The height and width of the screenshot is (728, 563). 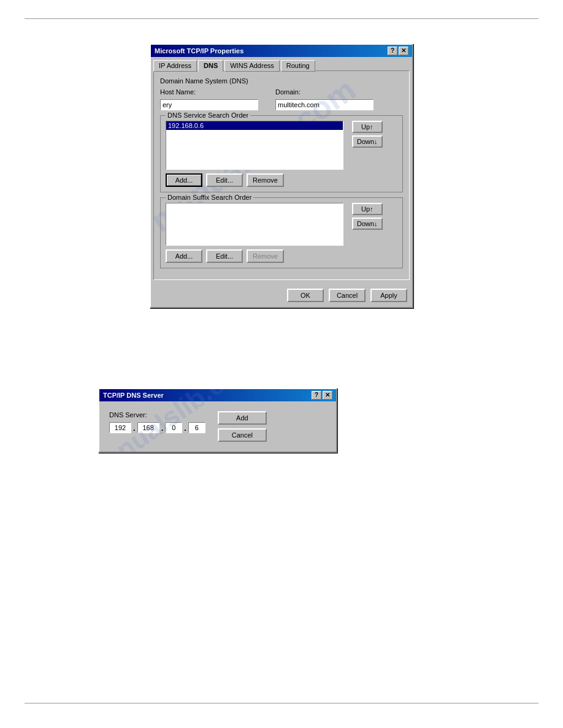 I want to click on dialog2-title: TCP/IP DNS Server, so click(x=207, y=395).